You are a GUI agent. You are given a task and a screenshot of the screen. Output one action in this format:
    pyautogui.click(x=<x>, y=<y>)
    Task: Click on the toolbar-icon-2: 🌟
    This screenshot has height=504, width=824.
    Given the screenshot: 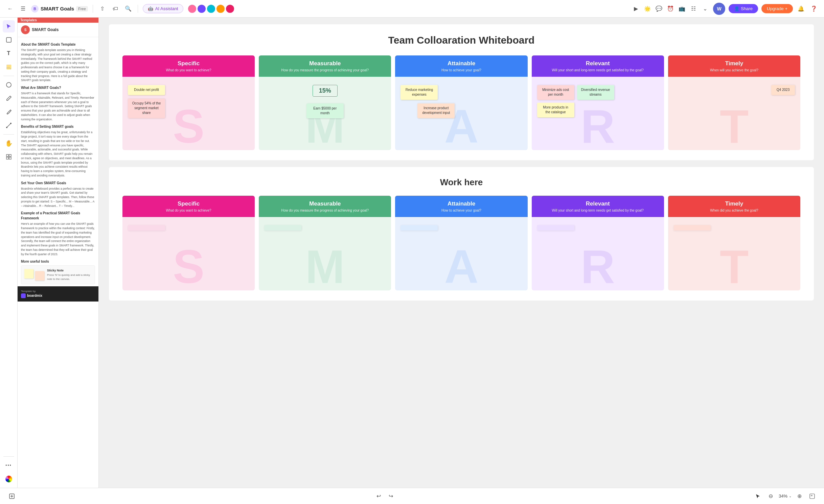 What is the action you would take?
    pyautogui.click(x=647, y=9)
    